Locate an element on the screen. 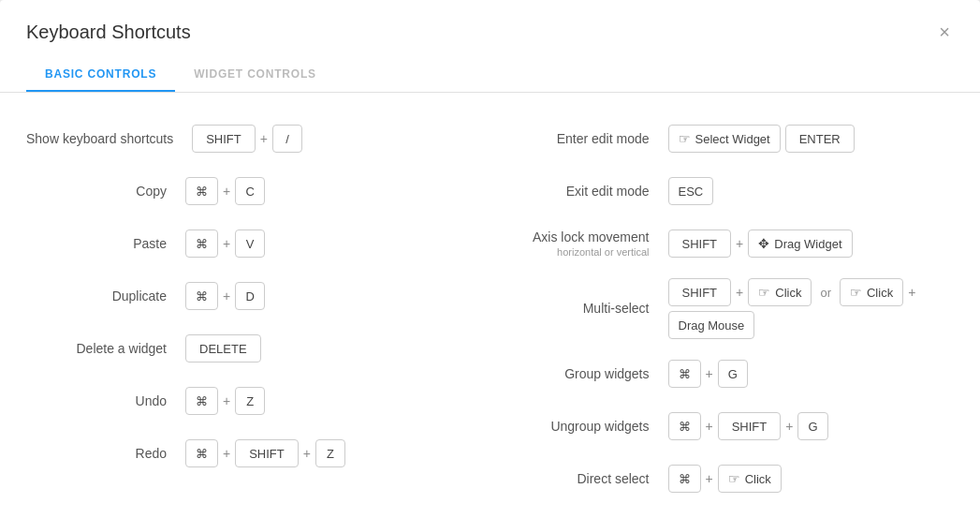 This screenshot has width=980, height=518. key-combo: ⌘ + ☞ Click is located at coordinates (724, 479).